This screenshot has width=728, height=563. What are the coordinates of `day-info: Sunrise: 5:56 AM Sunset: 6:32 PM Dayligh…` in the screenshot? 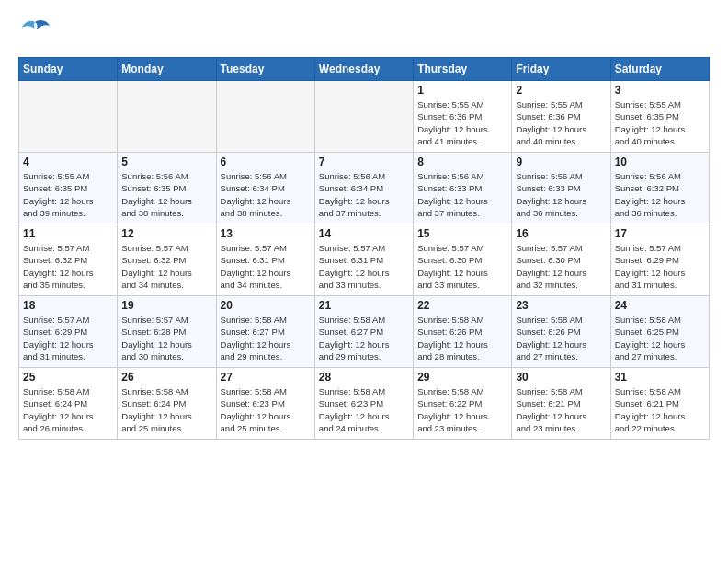 It's located at (660, 195).